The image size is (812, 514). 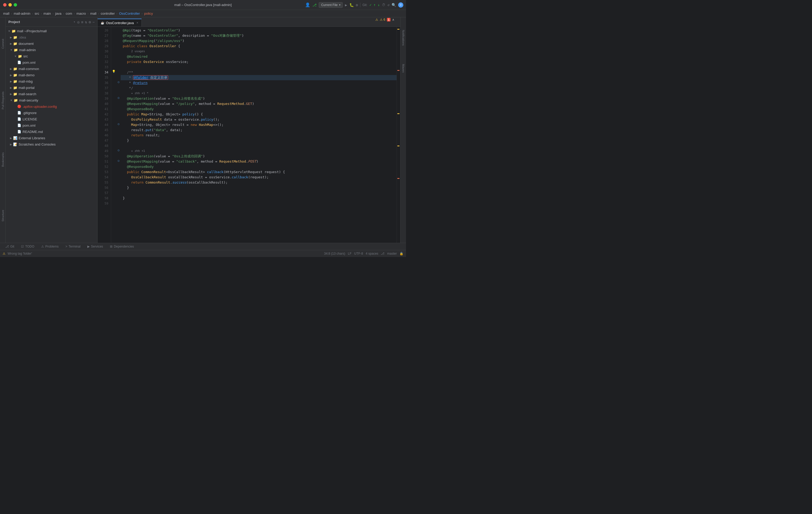 I want to click on bc-com: com, so click(x=69, y=13).